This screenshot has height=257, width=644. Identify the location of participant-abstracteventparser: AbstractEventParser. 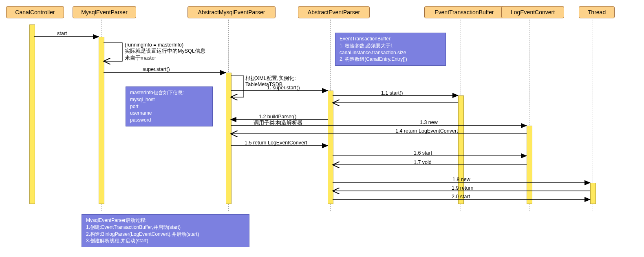
(334, 12).